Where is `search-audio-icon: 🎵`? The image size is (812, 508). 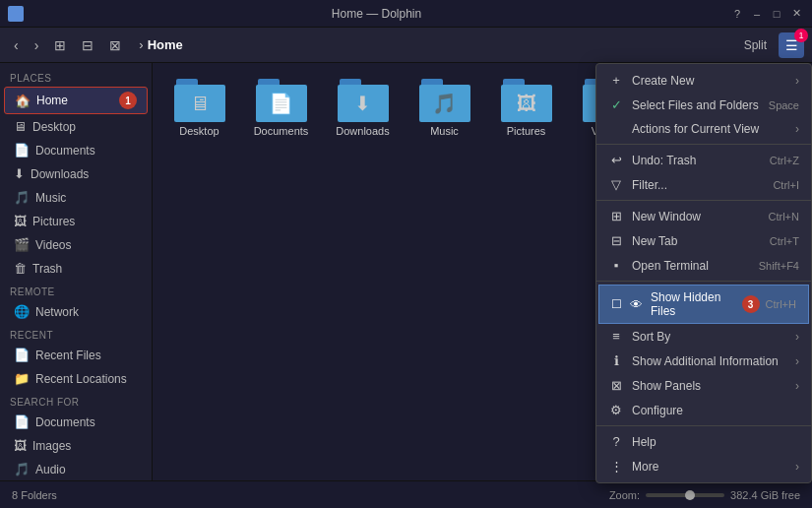 search-audio-icon: 🎵 is located at coordinates (22, 469).